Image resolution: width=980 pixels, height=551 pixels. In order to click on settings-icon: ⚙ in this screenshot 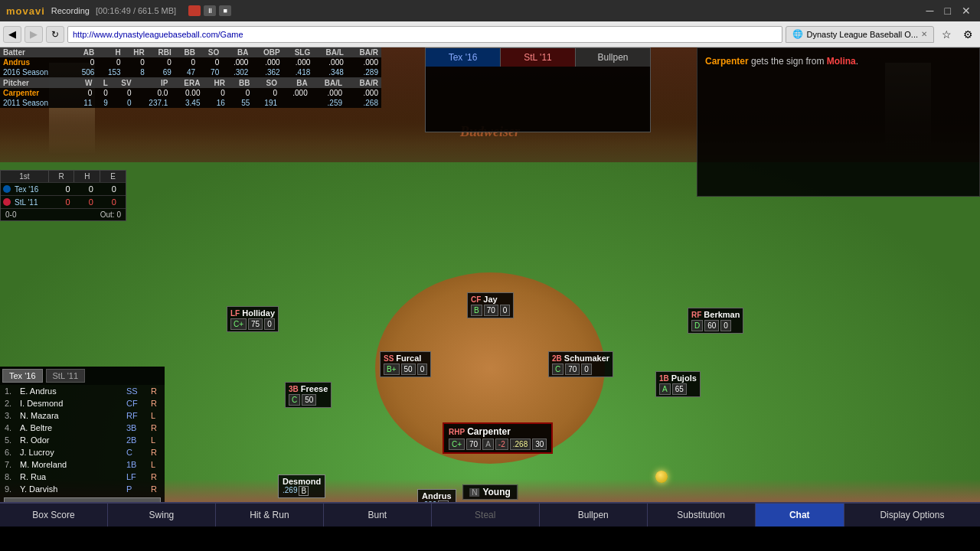, I will do `click(968, 34)`.